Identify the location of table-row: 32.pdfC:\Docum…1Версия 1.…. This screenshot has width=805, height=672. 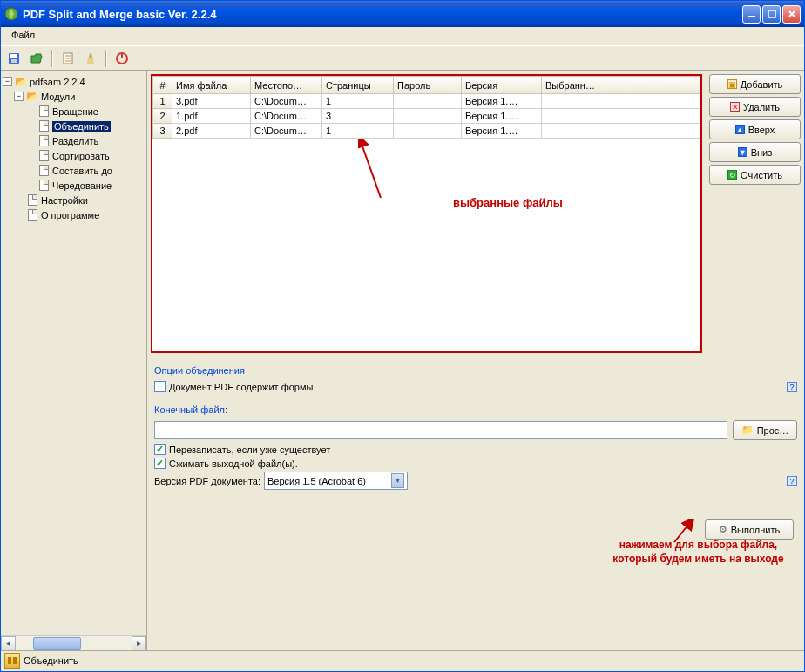
(427, 131).